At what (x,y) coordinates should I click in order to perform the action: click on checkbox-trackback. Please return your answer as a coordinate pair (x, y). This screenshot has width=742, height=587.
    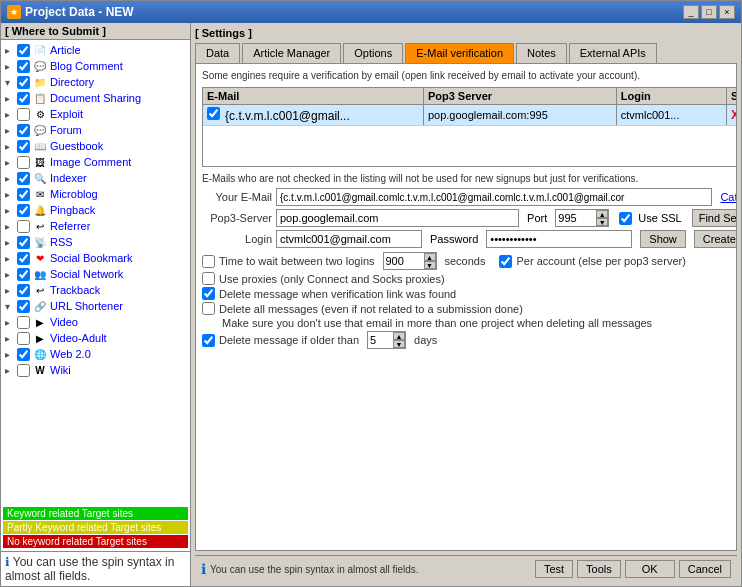
    Looking at the image, I should click on (24, 290).